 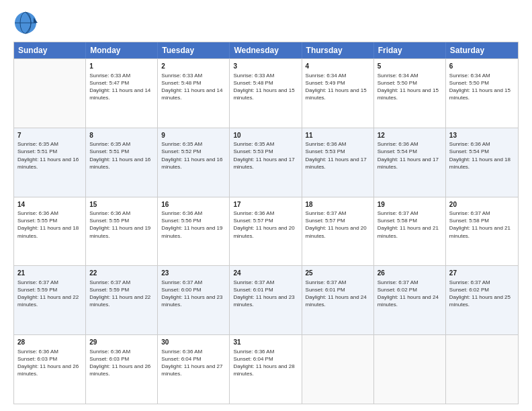 What do you see at coordinates (50, 50) in the screenshot?
I see `cal-header-day: Sunday` at bounding box center [50, 50].